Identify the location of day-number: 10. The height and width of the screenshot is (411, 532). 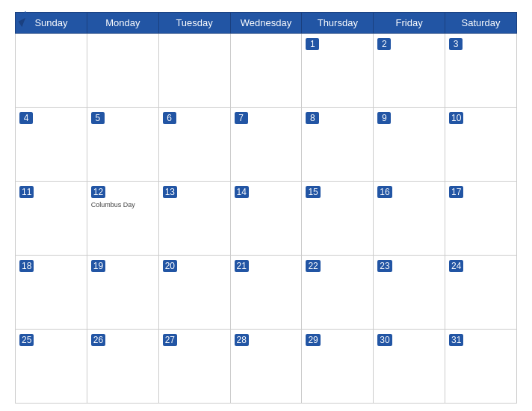
(456, 118).